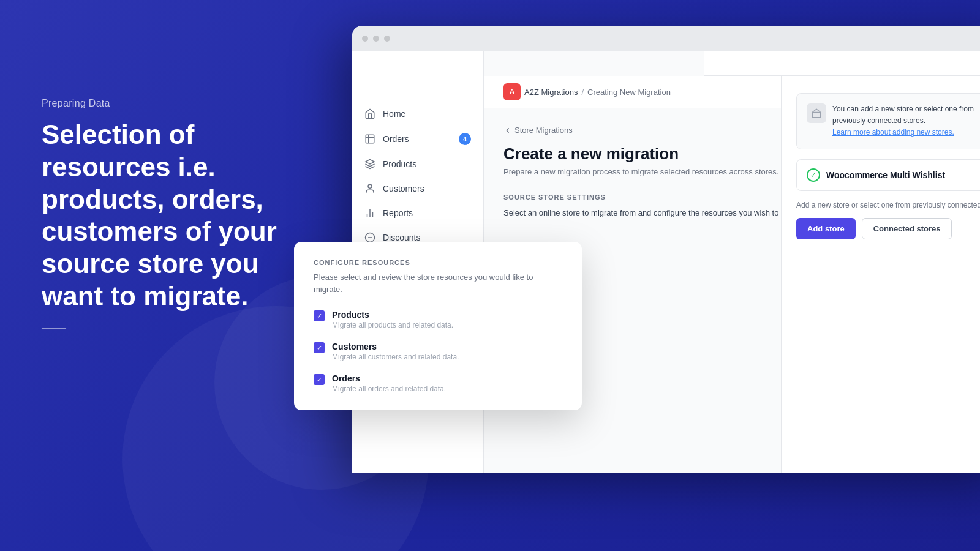  Describe the element at coordinates (398, 213) in the screenshot. I see `sidebar-label-reports: Reports` at that location.